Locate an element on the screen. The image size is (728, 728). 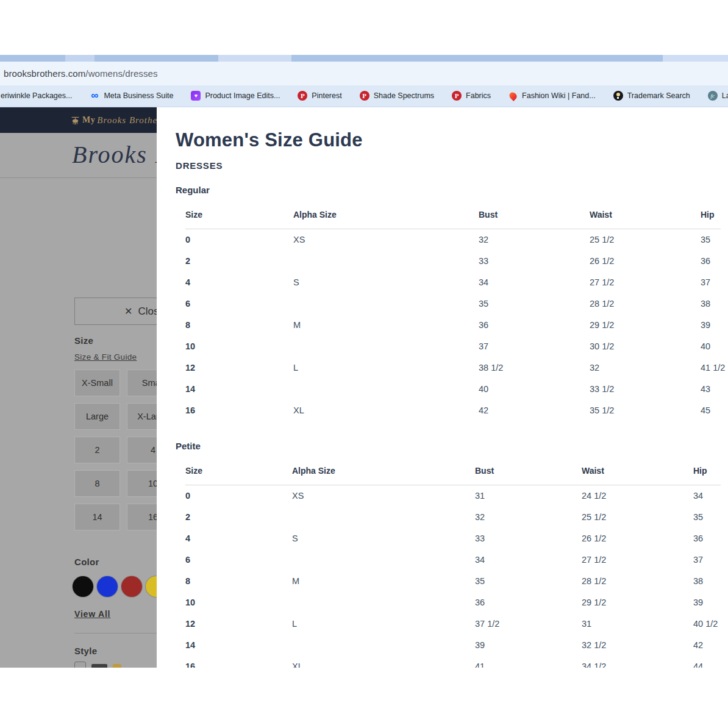
column-header-size: Size is located at coordinates (239, 473).